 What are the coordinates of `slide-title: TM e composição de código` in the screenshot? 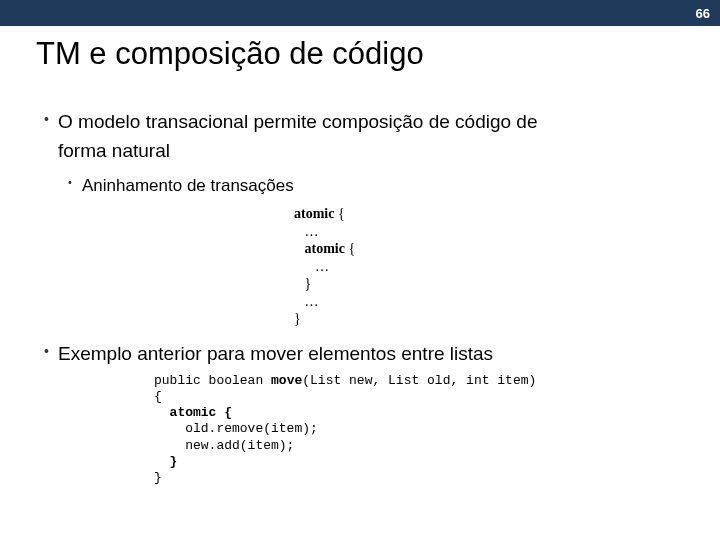 It's located at (360, 49).